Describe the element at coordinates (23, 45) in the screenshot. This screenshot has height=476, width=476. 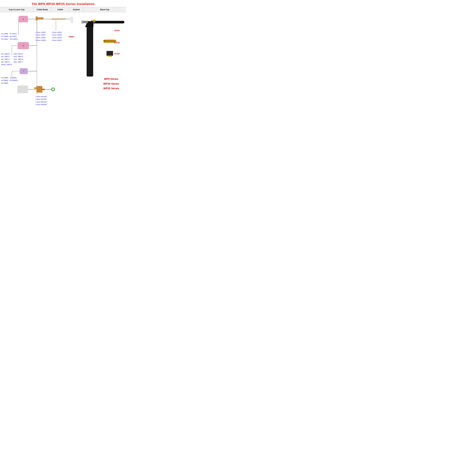
I see `cup-medium: 19` at that location.